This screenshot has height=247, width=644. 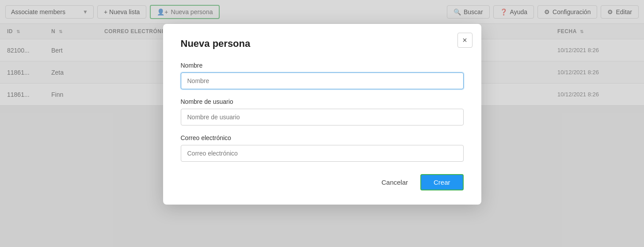 I want to click on modal-title: Nueva persona, so click(x=322, y=44).